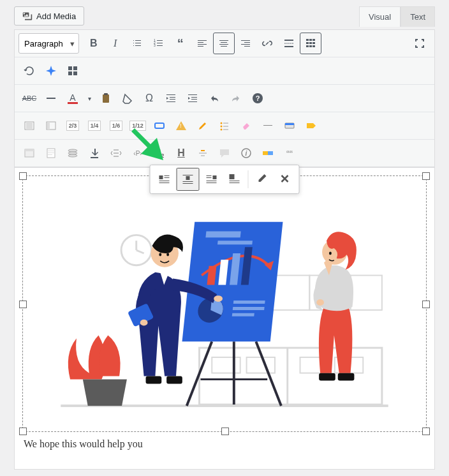  Describe the element at coordinates (180, 43) in the screenshot. I see `blockquote-button: “` at that location.